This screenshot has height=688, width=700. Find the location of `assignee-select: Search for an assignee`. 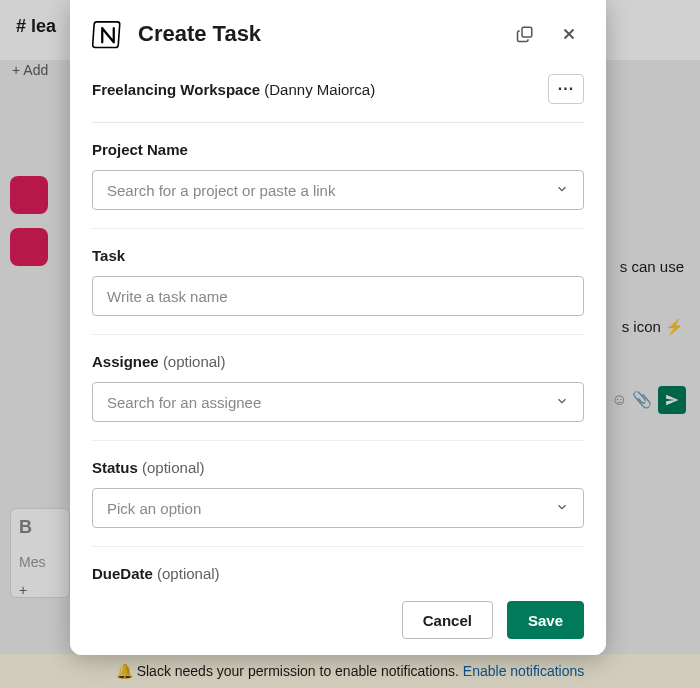

assignee-select: Search for an assignee is located at coordinates (338, 402).